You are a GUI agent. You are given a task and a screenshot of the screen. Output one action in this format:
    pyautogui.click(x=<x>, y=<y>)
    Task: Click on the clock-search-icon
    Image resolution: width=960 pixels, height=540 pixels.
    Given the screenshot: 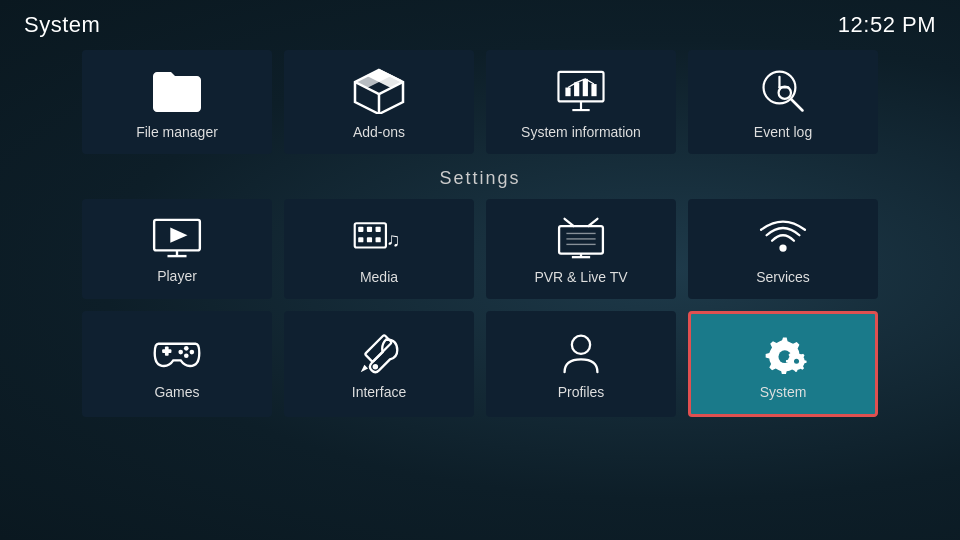 What is the action you would take?
    pyautogui.click(x=783, y=91)
    